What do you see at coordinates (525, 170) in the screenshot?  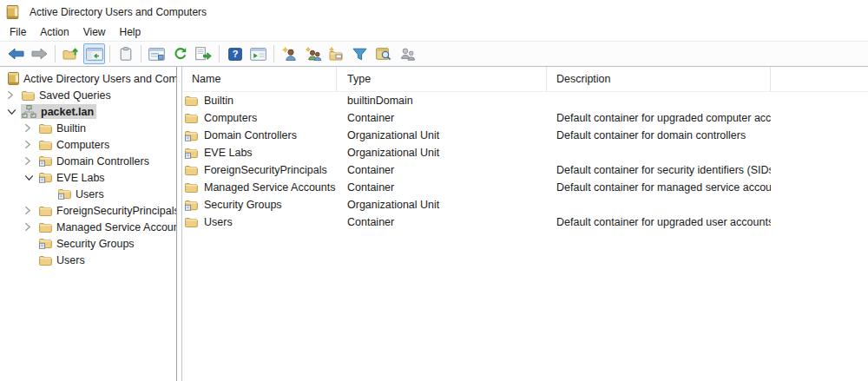 I see `list-row-foreignsecurityprincipals: ForeignSecurityPrincipalsContainerDefaul…` at bounding box center [525, 170].